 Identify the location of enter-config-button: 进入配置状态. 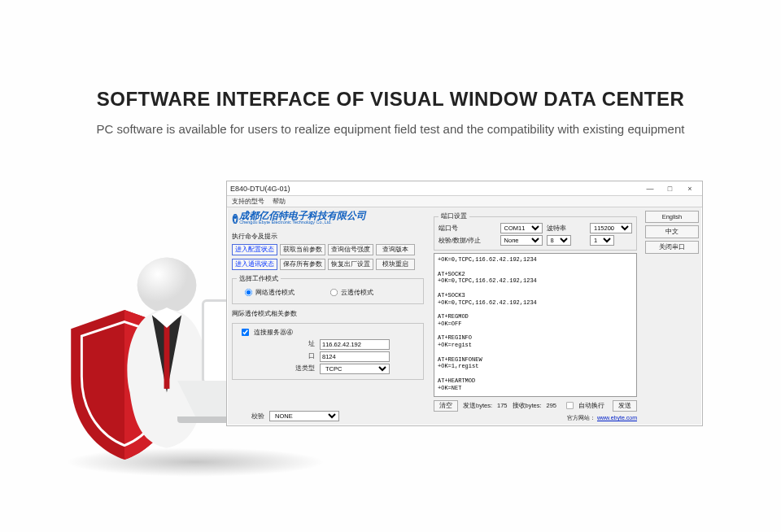
(255, 250).